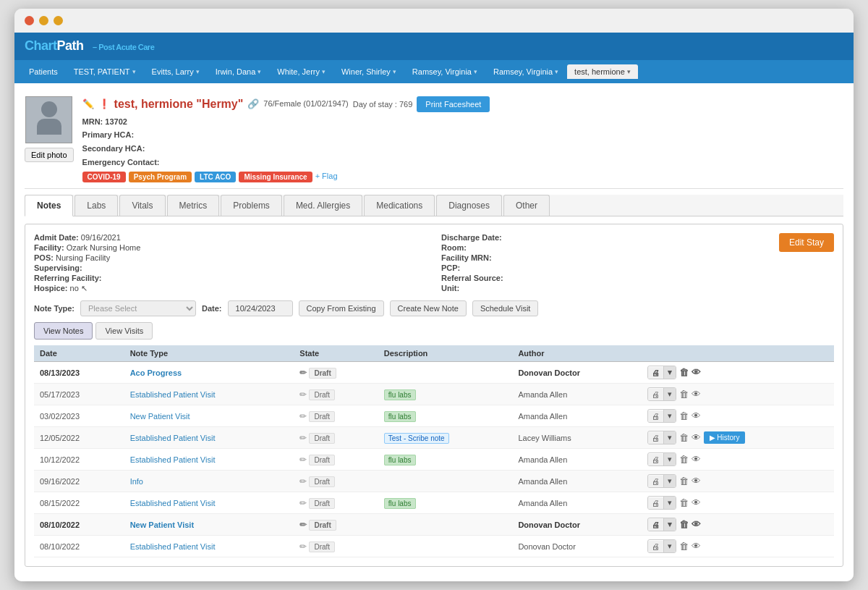 This screenshot has width=868, height=590. I want to click on schedule-visit-button: Schedule Visit, so click(506, 308).